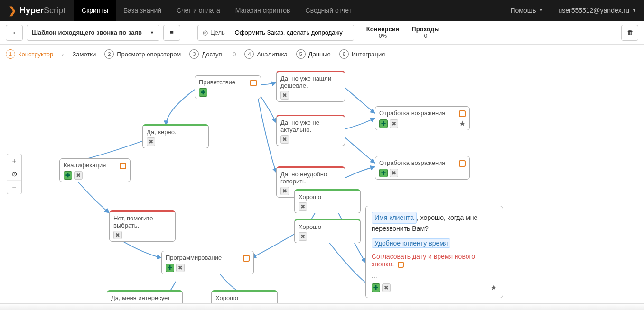  What do you see at coordinates (394, 218) in the screenshot?
I see `variable-chip: Имя клиента` at bounding box center [394, 218].